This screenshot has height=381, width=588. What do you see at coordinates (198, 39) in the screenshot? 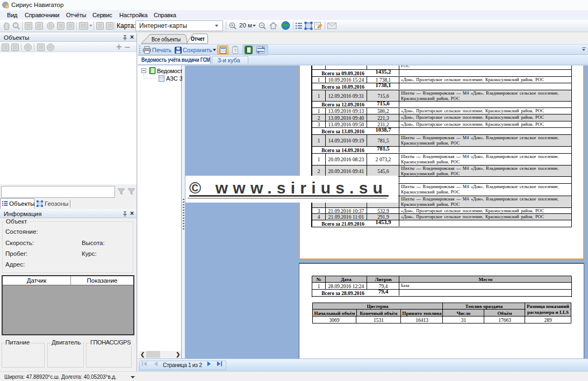
I see `svg-text: Отчет` at bounding box center [198, 39].